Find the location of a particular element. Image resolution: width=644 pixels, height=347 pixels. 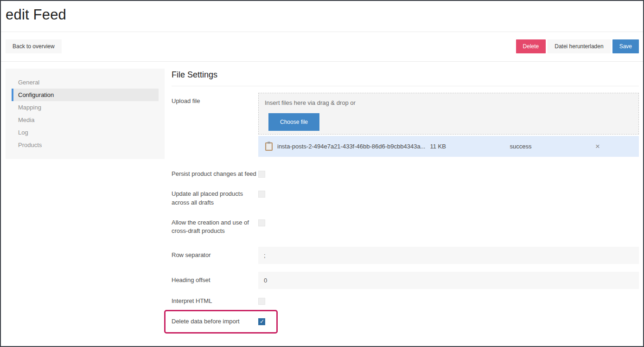

dropzone-hint-text: Insert files here via drag & drop or is located at coordinates (449, 103).